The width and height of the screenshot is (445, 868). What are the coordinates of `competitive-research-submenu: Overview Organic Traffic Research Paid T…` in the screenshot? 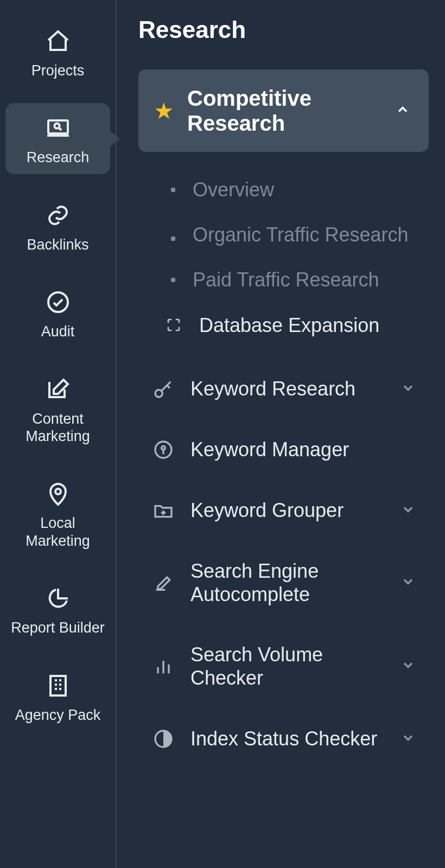 It's located at (283, 260).